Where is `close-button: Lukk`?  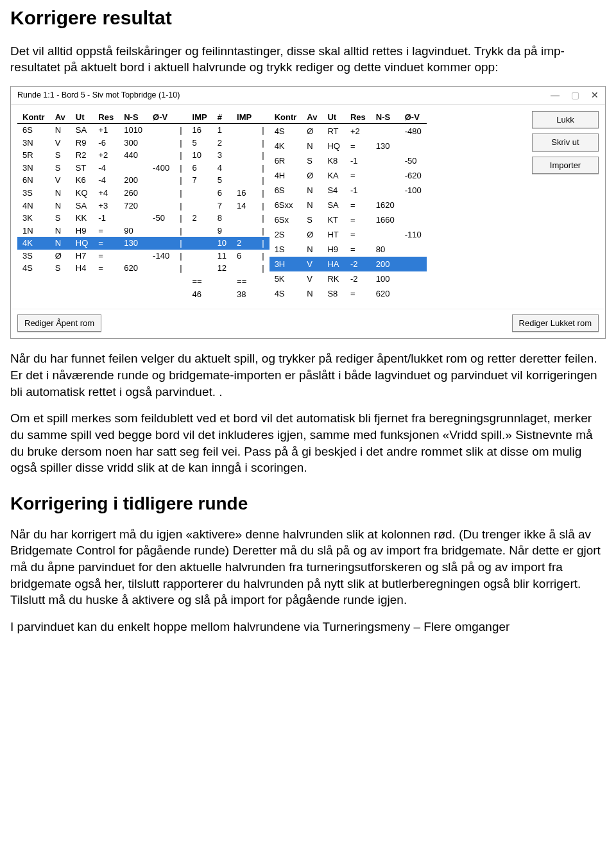 close-button: Lukk is located at coordinates (565, 120).